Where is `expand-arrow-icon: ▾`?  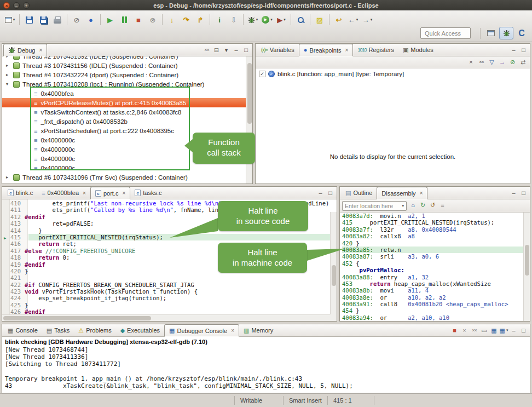 expand-arrow-icon: ▾ is located at coordinates (9, 84).